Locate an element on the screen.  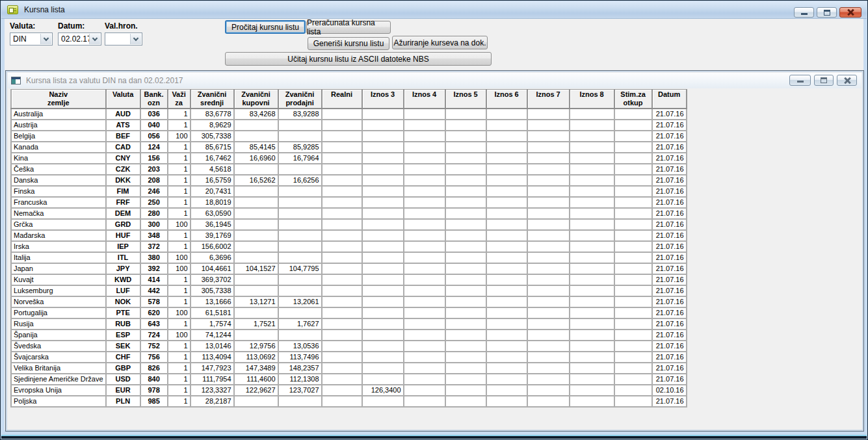
grid-cell: 305,7338 is located at coordinates (212, 291).